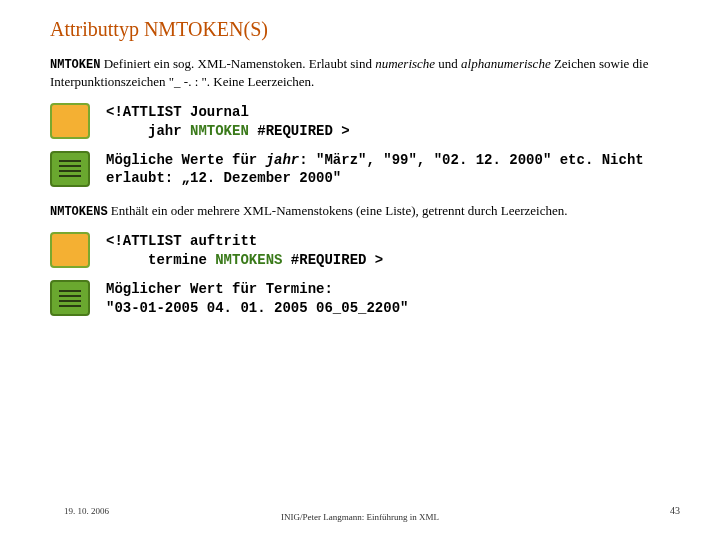 The height and width of the screenshot is (540, 720). I want to click on code-line: termine, so click(160, 260).